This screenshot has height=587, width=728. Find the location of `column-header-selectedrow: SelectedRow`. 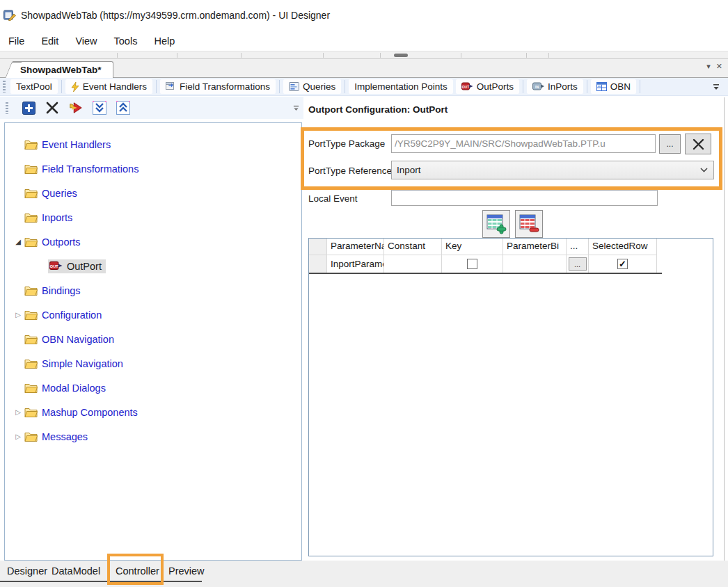

column-header-selectedrow: SelectedRow is located at coordinates (623, 247).